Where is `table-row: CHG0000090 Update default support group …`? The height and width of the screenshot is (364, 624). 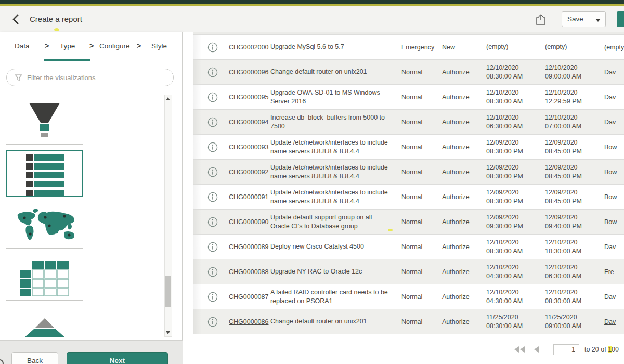
table-row: CHG0000090 Update default support group … is located at coordinates (409, 222).